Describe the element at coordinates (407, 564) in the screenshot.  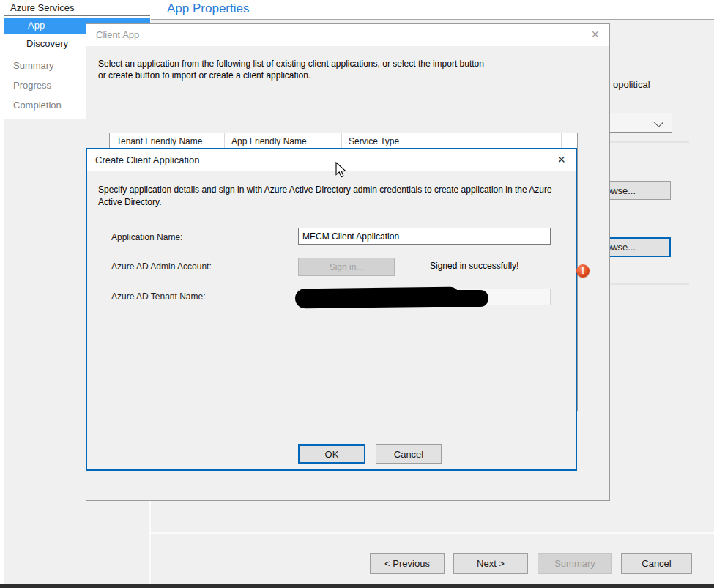
I see `previous-button: < Previous` at that location.